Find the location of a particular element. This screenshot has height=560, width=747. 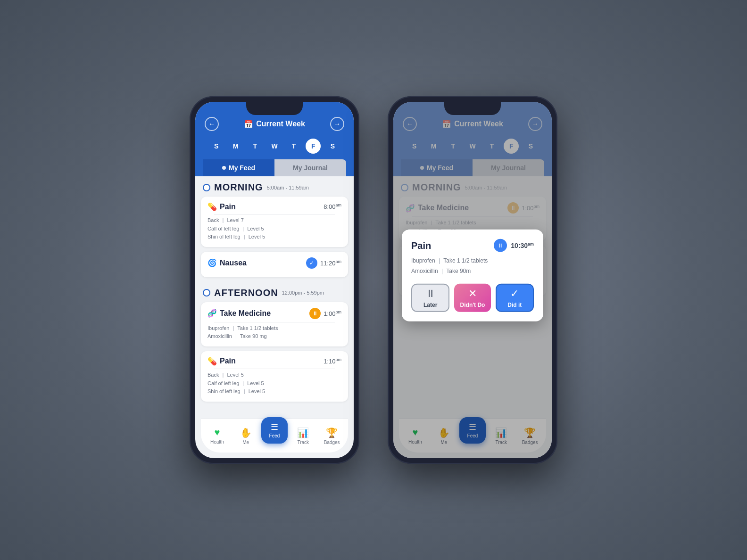

prev-week-button: ← is located at coordinates (212, 124).